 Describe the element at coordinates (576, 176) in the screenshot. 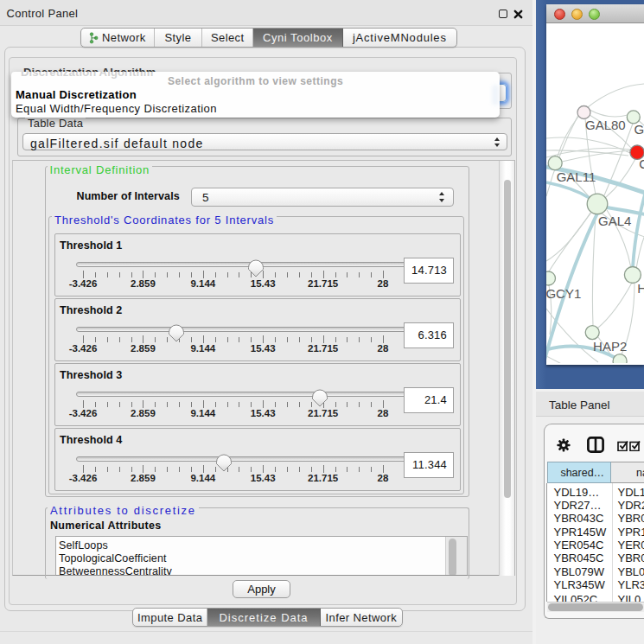

I see `svg-text: GAL11` at that location.